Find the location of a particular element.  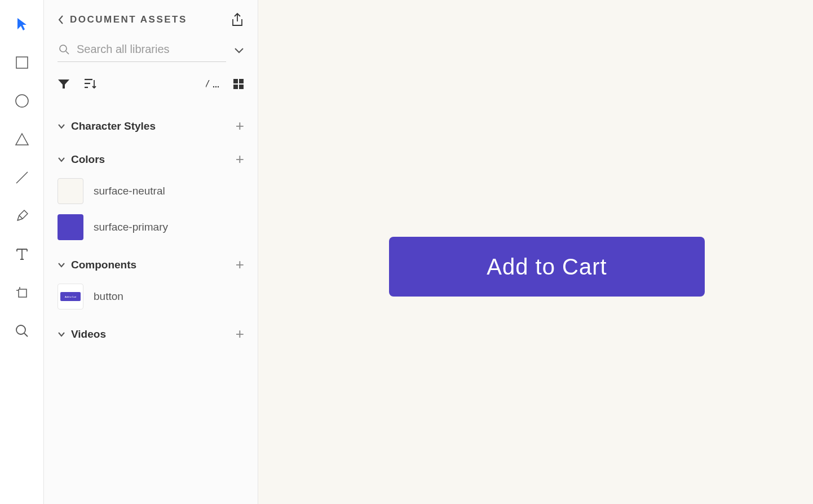

sort-icon is located at coordinates (90, 84).